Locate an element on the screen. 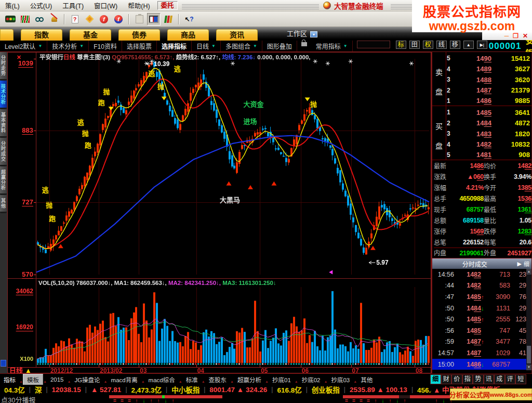 Image resolution: width=532 pixels, height=403 pixels. mini-tab-势: 势 is located at coordinates (478, 380).